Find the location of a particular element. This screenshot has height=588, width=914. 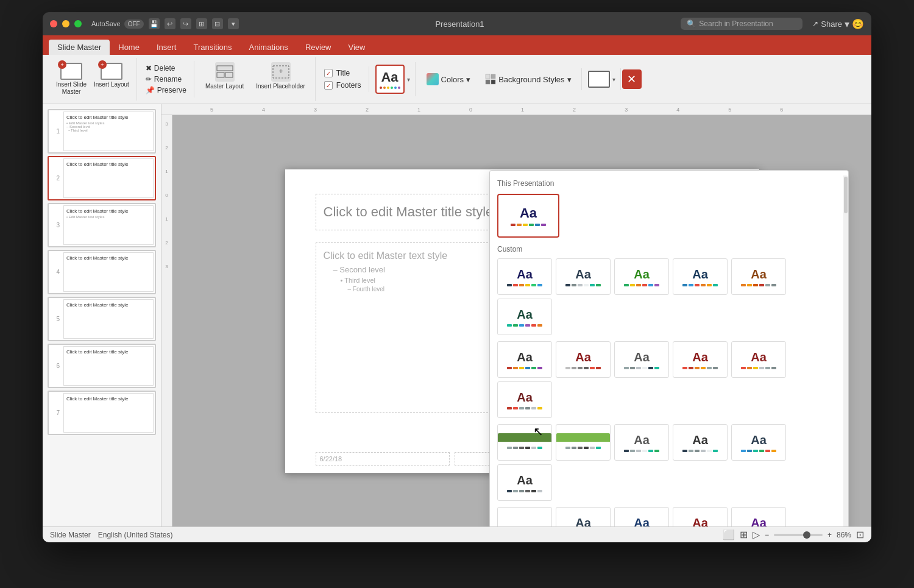

theme-item-r2-4: Aa is located at coordinates (700, 360).